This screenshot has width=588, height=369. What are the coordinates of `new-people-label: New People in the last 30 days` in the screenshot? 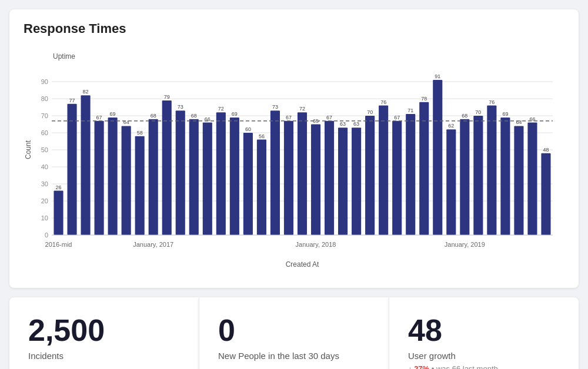 It's located at (294, 356).